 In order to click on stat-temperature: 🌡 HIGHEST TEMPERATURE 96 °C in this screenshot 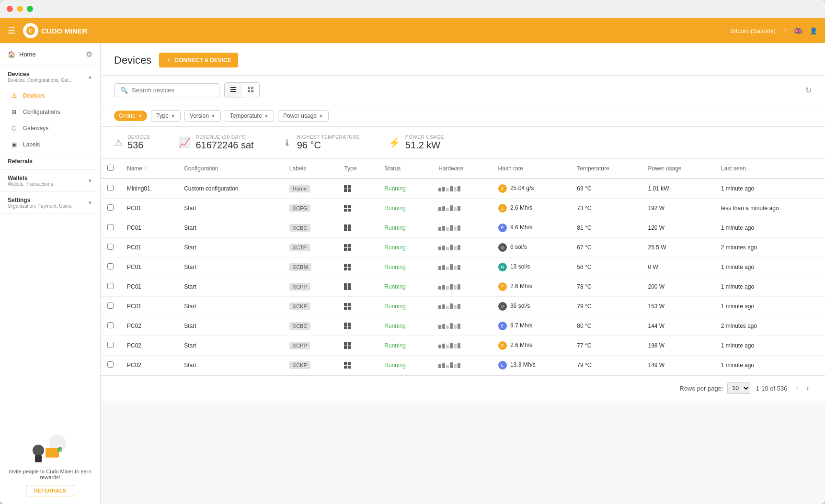, I will do `click(321, 143)`.